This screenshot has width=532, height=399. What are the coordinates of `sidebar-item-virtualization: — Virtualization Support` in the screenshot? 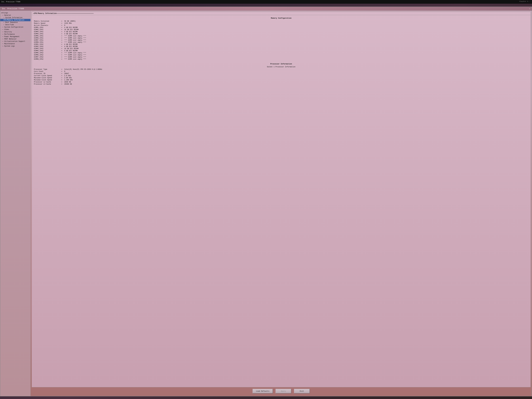 It's located at (15, 41).